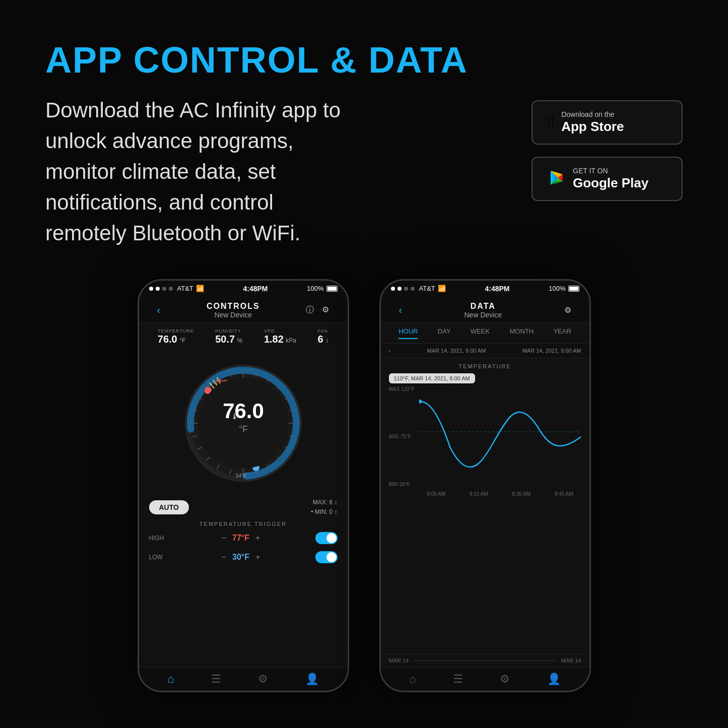 Image resolution: width=728 pixels, height=728 pixels. Describe the element at coordinates (521, 334) in the screenshot. I see `tab-month: MONTH` at that location.